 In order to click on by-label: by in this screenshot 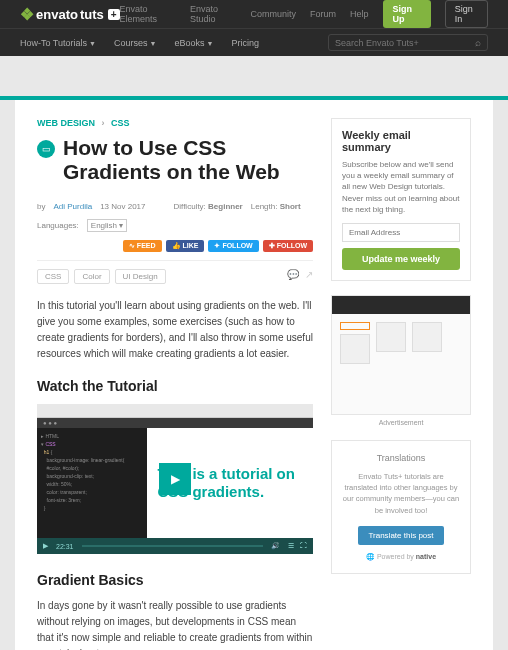, I will do `click(41, 206)`.